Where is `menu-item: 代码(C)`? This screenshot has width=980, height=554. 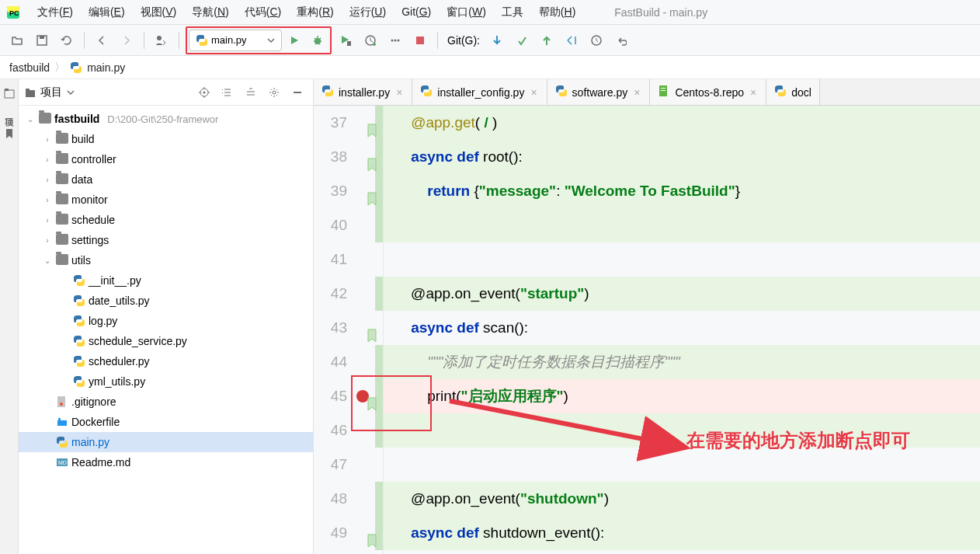 menu-item: 代码(C) is located at coordinates (262, 12).